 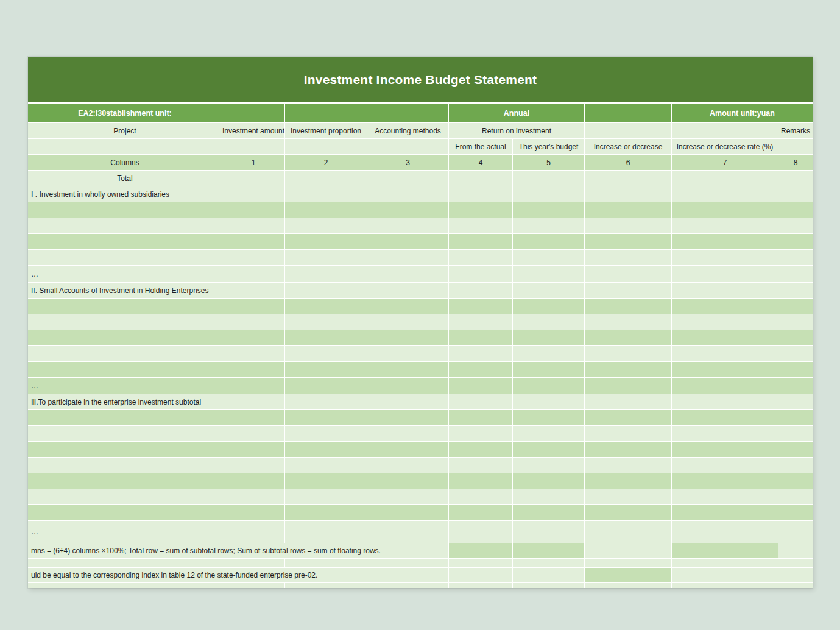 I want to click on table-cell: 4, so click(x=481, y=162).